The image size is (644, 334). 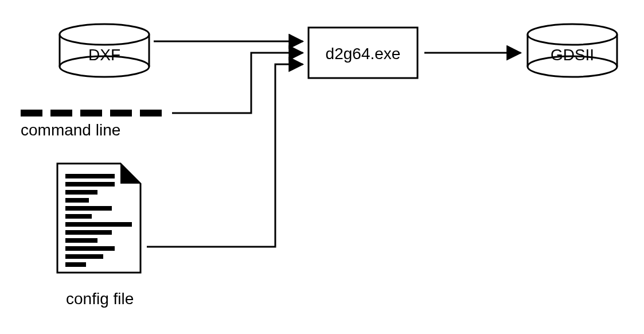 What do you see at coordinates (237, 83) in the screenshot?
I see `arrow-cmdline-to-process` at bounding box center [237, 83].